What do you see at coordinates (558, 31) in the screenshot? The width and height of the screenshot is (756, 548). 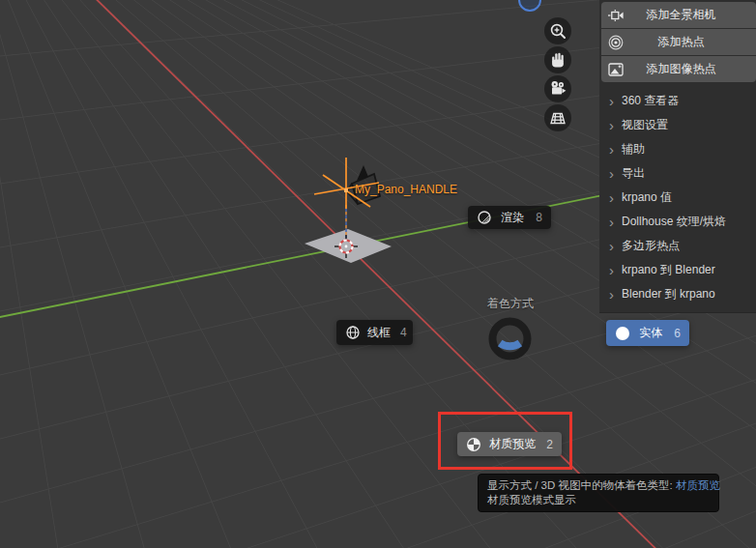 I see `zoom-button` at bounding box center [558, 31].